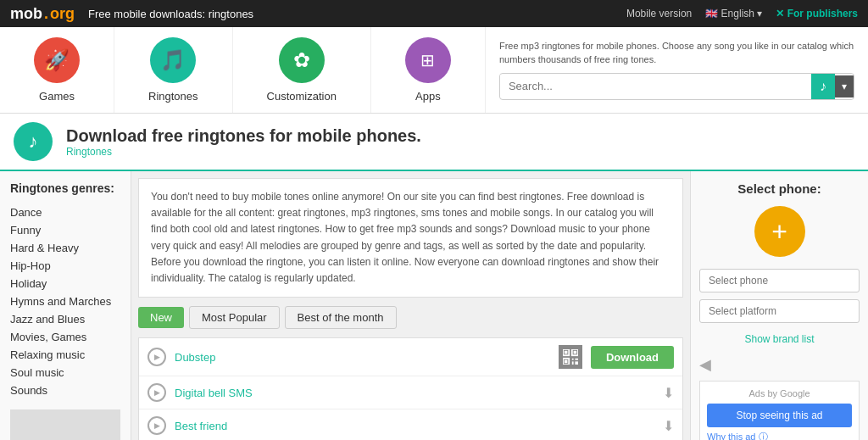 This screenshot has width=868, height=440. I want to click on ringtones-icon: 🎵, so click(173, 60).